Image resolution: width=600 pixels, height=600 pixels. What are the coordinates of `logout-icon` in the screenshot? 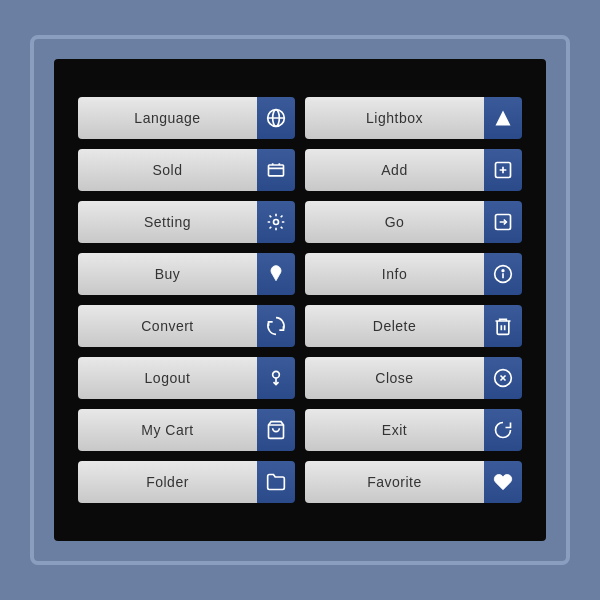 It's located at (276, 378).